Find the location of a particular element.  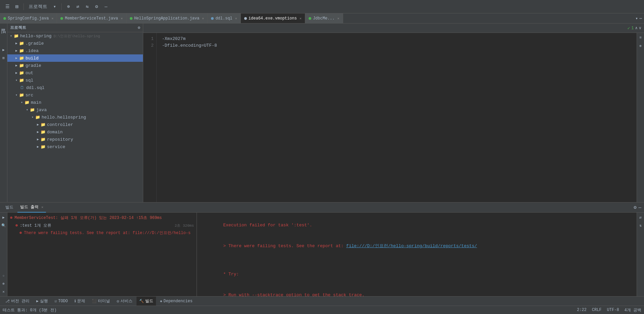

tree-item-hellospring: ▾ 📁 hello.hellospring is located at coordinates (75, 117).